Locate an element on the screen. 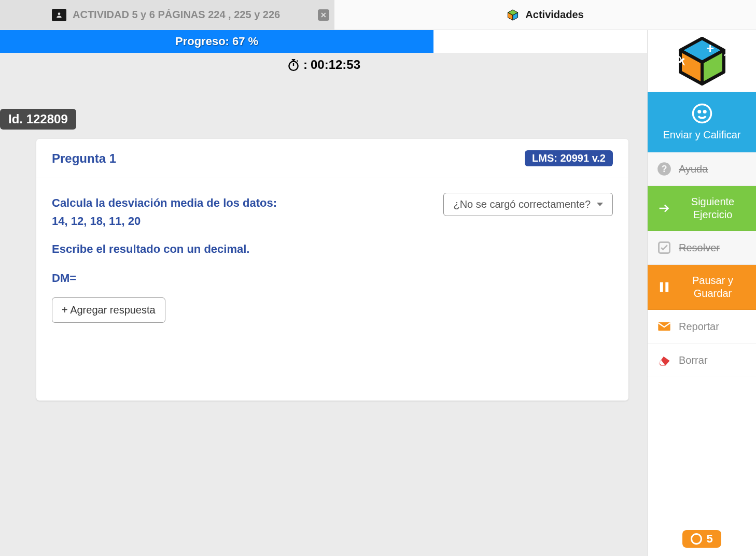  sidebar: x T + Enviar y Calificar ? Ayuda Siguien… is located at coordinates (702, 293).